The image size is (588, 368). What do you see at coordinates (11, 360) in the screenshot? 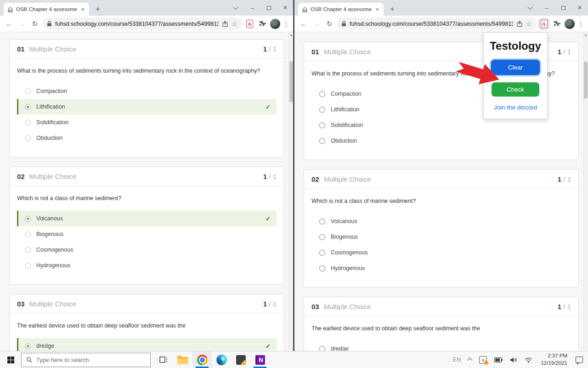
I see `start-button` at bounding box center [11, 360].